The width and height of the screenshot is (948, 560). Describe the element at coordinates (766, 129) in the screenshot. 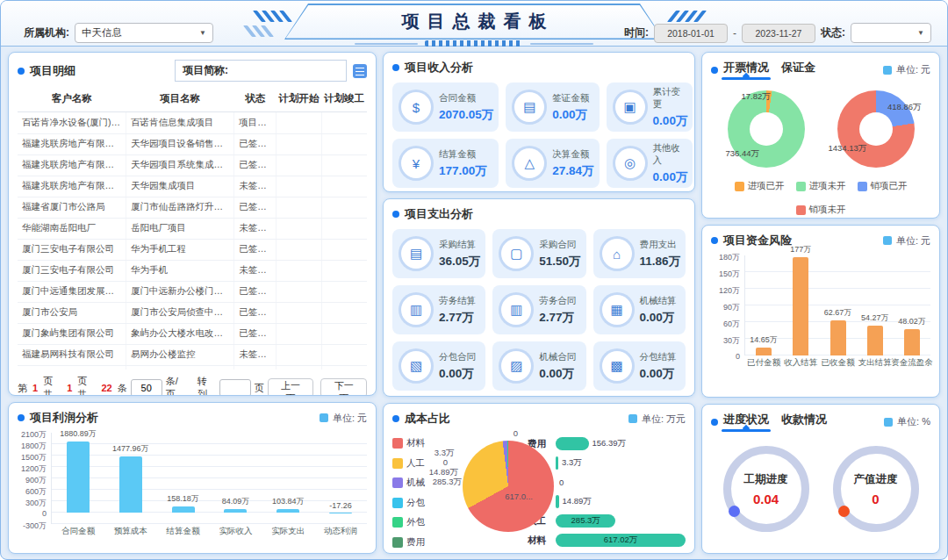

I see `input-invoice-donut: 17.82万 736.44万` at that location.